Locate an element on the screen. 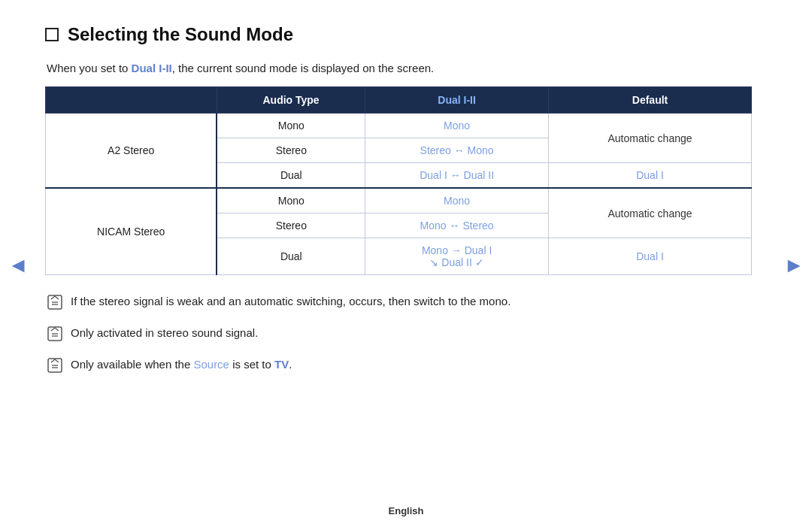 Image resolution: width=812 pixels, height=530 pixels. page-footer: English is located at coordinates (406, 511).